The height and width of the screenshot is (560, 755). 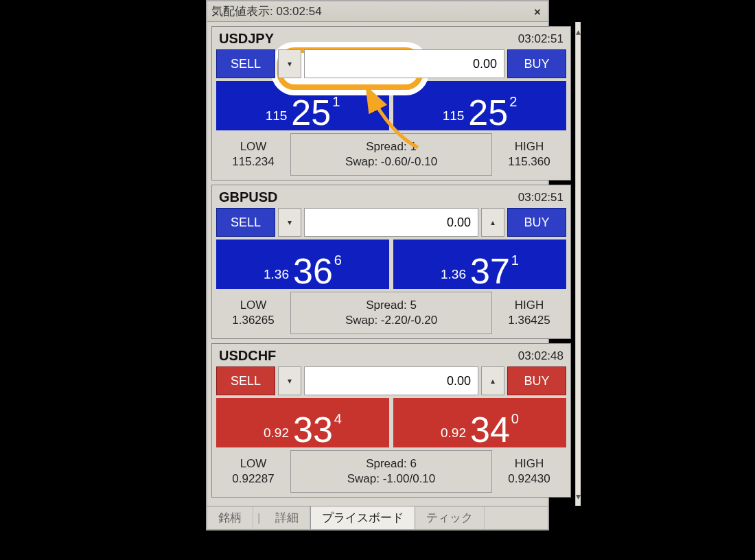 What do you see at coordinates (287, 517) in the screenshot?
I see `tab-details: 詳細` at bounding box center [287, 517].